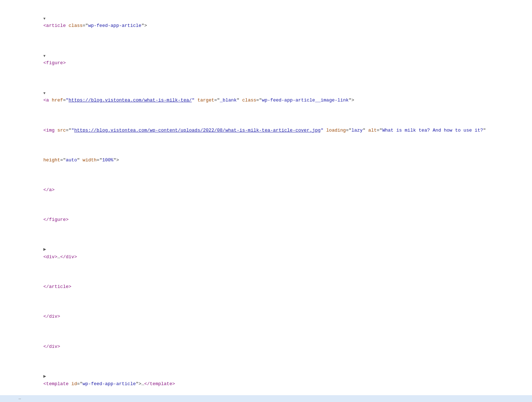 This screenshot has width=532, height=402. Describe the element at coordinates (50, 257) in the screenshot. I see `tag-name: <div>` at that location.